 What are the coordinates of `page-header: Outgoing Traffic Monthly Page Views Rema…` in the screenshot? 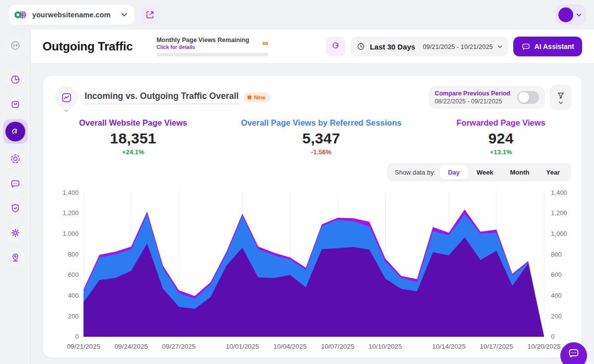 It's located at (312, 46).